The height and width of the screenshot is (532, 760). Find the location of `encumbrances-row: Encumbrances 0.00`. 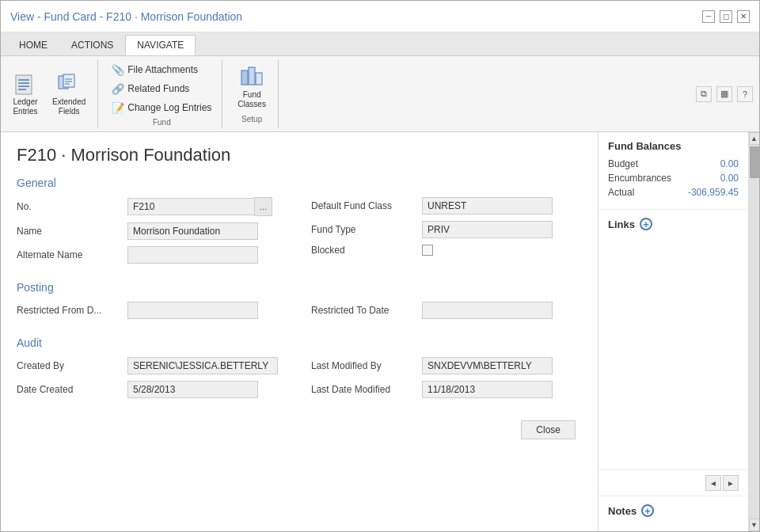

encumbrances-row: Encumbrances 0.00 is located at coordinates (673, 178).